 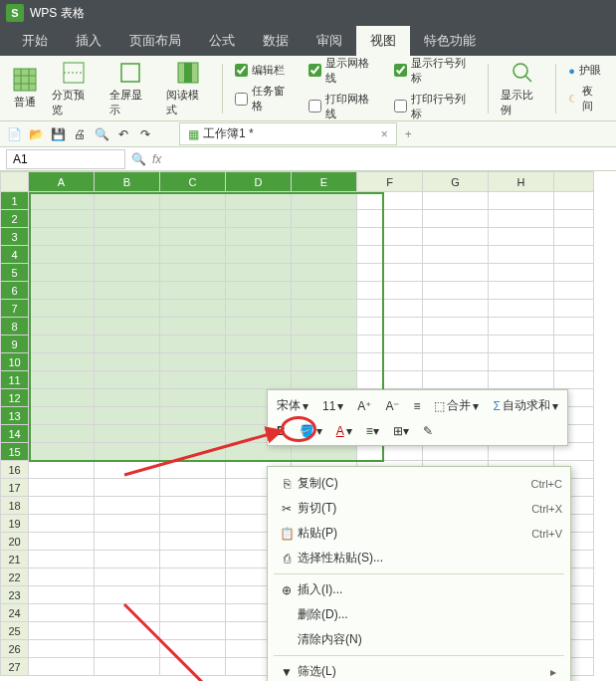 What do you see at coordinates (408, 134) in the screenshot?
I see `add-tab-button: +` at bounding box center [408, 134].